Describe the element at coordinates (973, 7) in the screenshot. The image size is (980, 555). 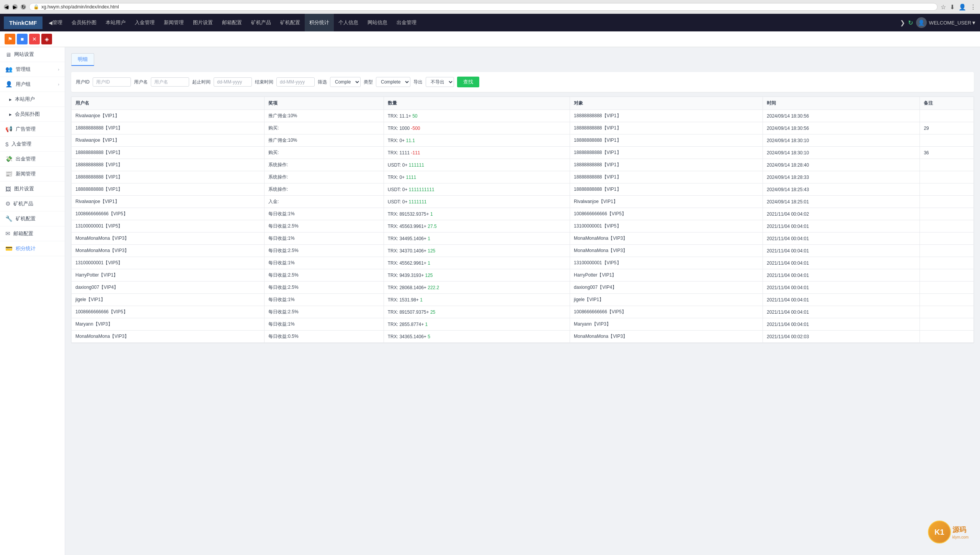
I see `menu-icon: ⋮` at that location.